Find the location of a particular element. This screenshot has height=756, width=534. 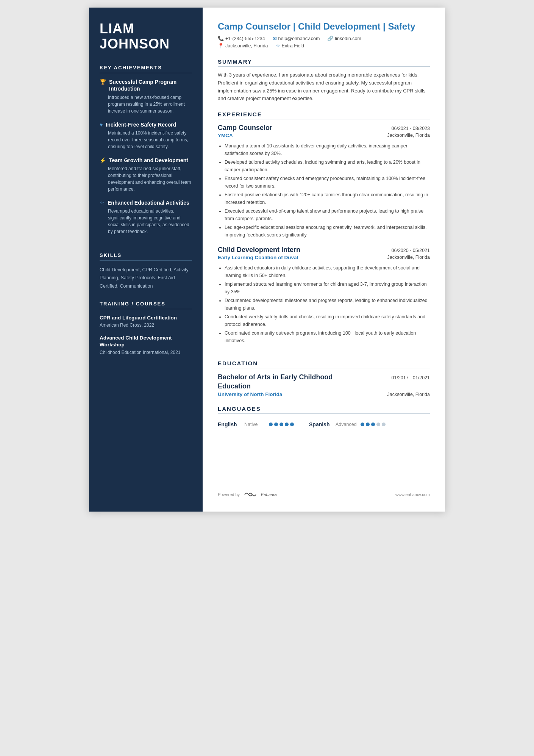

training-2-title: Advanced Child Development Workshop is located at coordinates (146, 341).